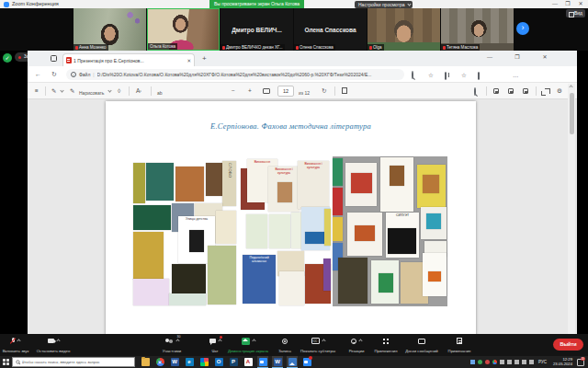 This screenshot has height=368, width=588. What do you see at coordinates (292, 362) in the screenshot?
I see `taskbar-app-photos-2-icon` at bounding box center [292, 362].